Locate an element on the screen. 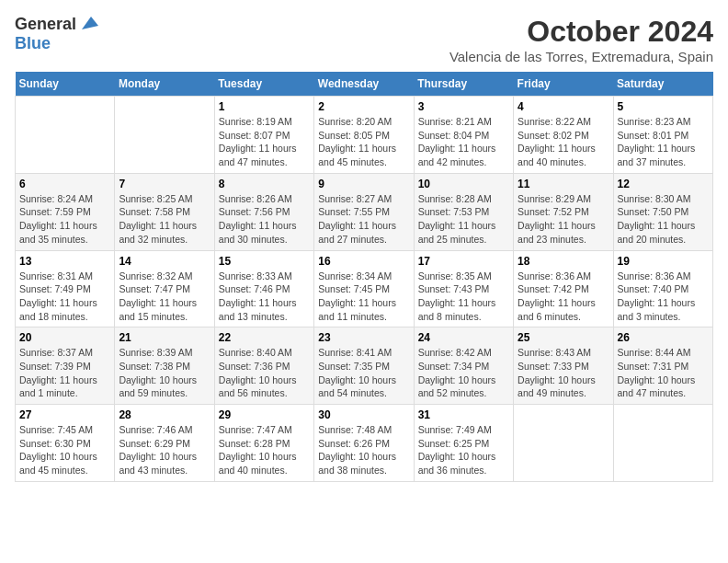 This screenshot has width=728, height=563. calendar-cell: 8Sunrise: 8:26 AMSunset: 7:56 PMDaylight… is located at coordinates (264, 212).